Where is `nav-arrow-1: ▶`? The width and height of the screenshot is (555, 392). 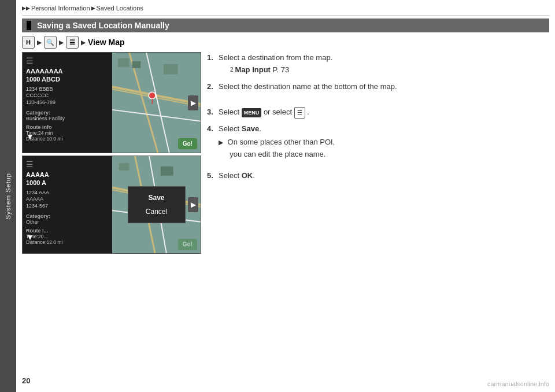
nav-arrow-1: ▶ is located at coordinates (39, 43).